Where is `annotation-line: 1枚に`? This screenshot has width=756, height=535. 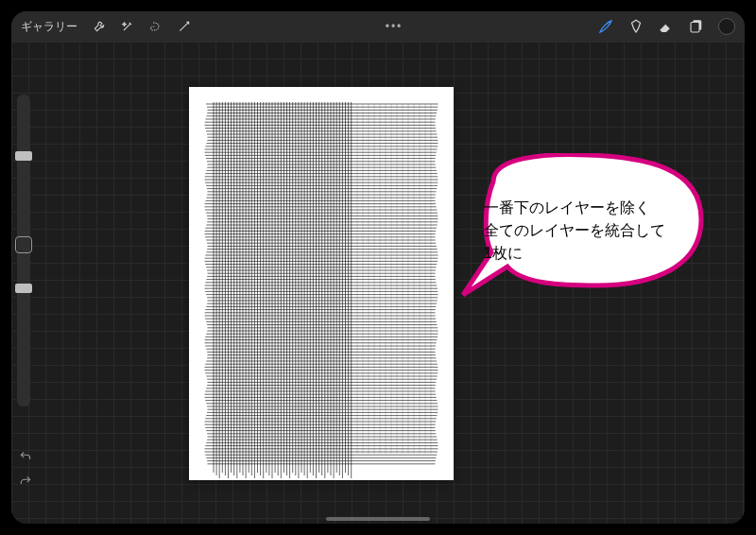 annotation-line: 1枚に is located at coordinates (588, 253).